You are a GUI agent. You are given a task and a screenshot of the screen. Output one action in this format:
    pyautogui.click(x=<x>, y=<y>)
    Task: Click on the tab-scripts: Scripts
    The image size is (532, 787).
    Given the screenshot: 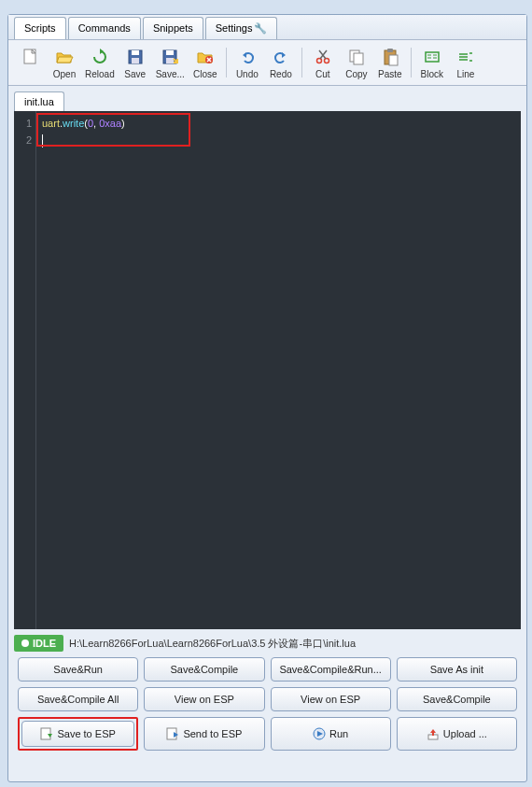 What is the action you would take?
    pyautogui.click(x=40, y=28)
    